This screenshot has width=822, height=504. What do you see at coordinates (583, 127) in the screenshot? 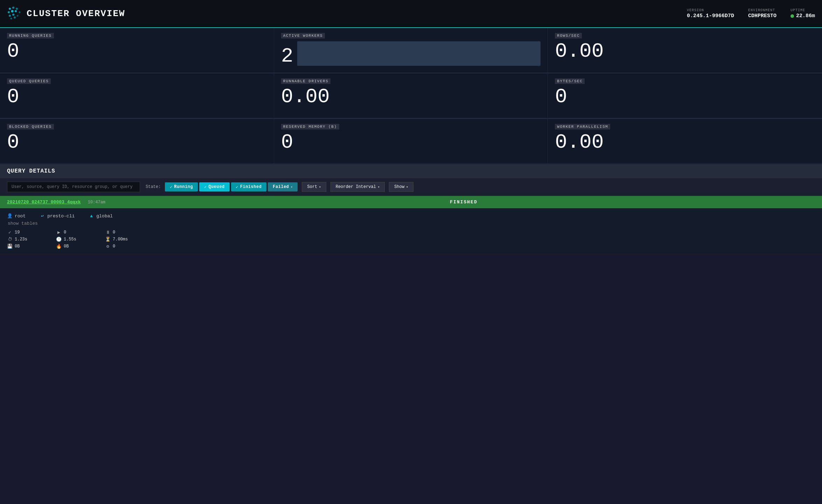
I see `metric-label: WORKER PARALLELISM` at bounding box center [583, 127].